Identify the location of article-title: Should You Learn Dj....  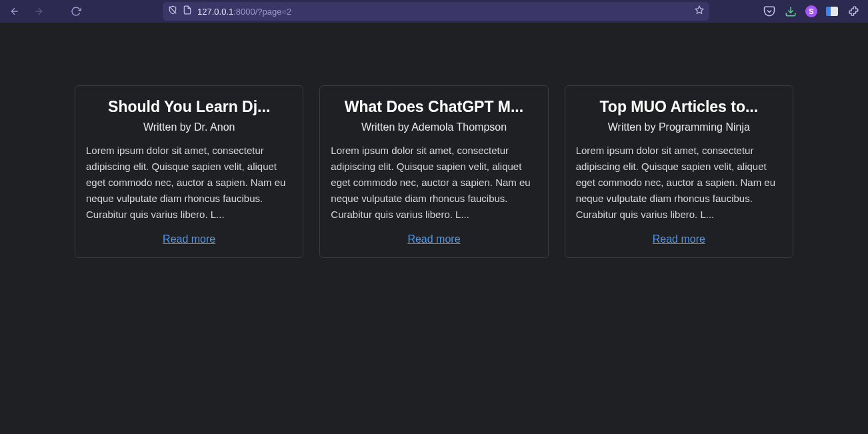
(189, 107).